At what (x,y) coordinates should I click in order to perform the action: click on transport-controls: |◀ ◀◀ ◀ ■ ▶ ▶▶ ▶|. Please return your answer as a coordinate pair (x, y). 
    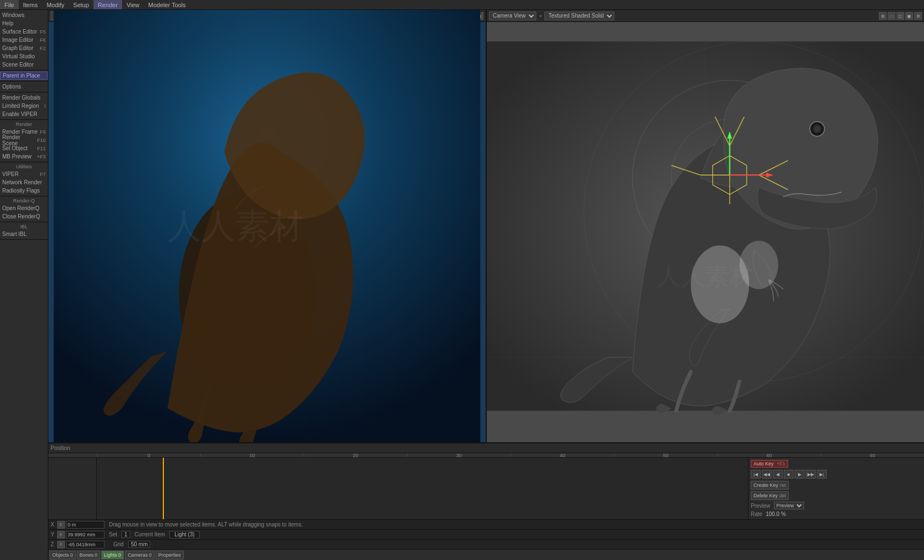
    Looking at the image, I should click on (789, 474).